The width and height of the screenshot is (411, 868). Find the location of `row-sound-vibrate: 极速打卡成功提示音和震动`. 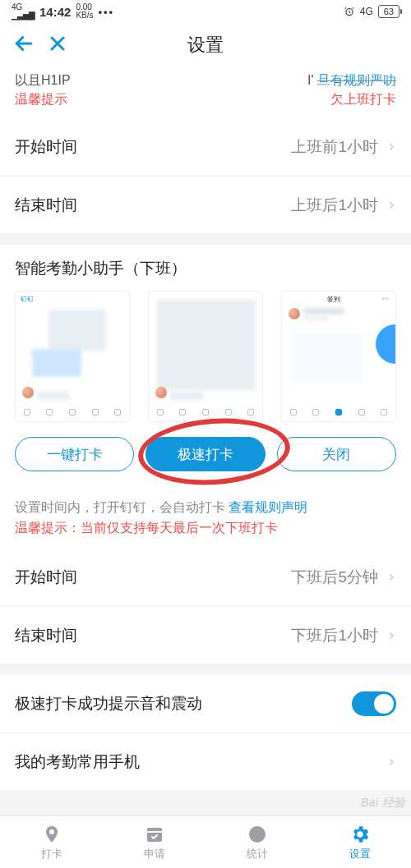

row-sound-vibrate: 极速打卡成功提示音和震动 is located at coordinates (206, 704).